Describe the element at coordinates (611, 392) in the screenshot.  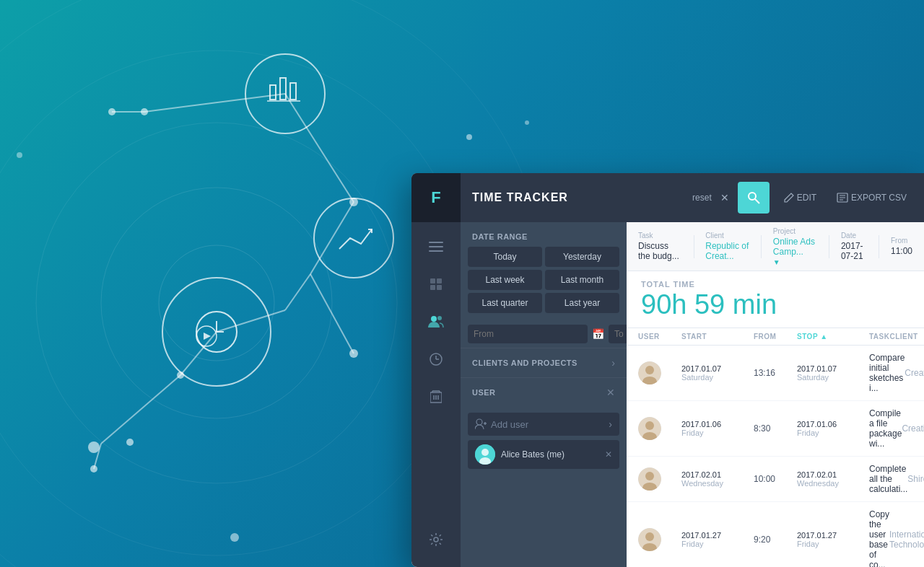
I see `user-section-close-icon: ✕` at that location.